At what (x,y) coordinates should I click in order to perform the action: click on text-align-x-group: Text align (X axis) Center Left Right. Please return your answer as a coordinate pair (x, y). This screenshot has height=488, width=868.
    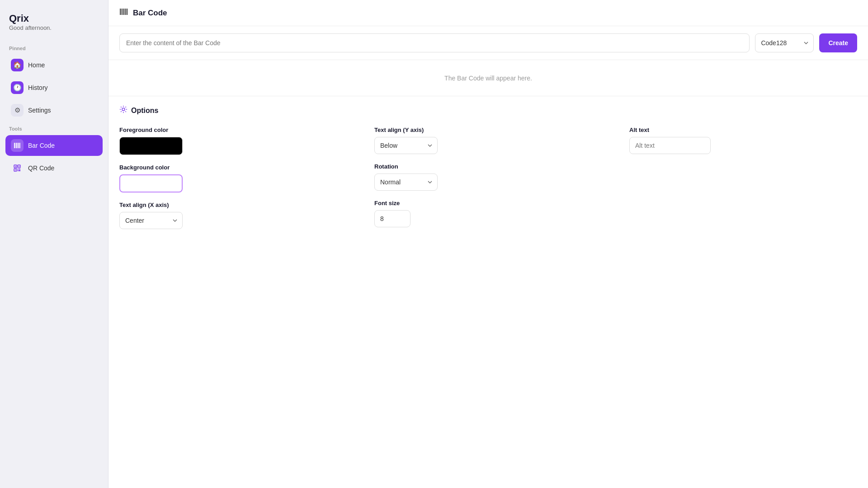
    Looking at the image, I should click on (233, 215).